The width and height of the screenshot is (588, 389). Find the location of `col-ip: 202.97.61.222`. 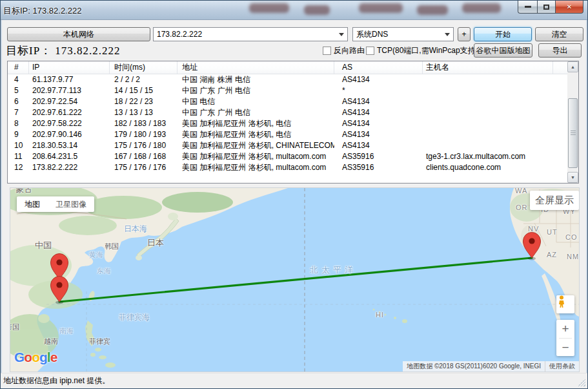

col-ip: 202.97.61.222 is located at coordinates (70, 112).